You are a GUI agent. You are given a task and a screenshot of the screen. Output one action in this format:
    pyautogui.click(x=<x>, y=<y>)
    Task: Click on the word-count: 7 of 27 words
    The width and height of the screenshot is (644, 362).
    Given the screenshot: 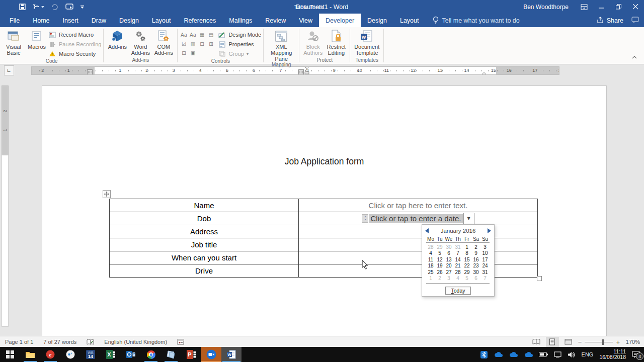 What is the action you would take?
    pyautogui.click(x=60, y=342)
    